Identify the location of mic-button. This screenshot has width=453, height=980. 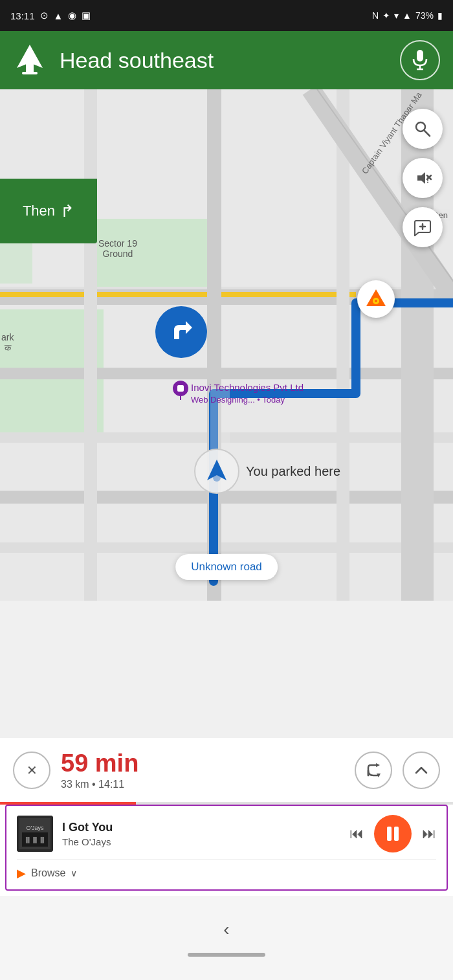
(420, 60).